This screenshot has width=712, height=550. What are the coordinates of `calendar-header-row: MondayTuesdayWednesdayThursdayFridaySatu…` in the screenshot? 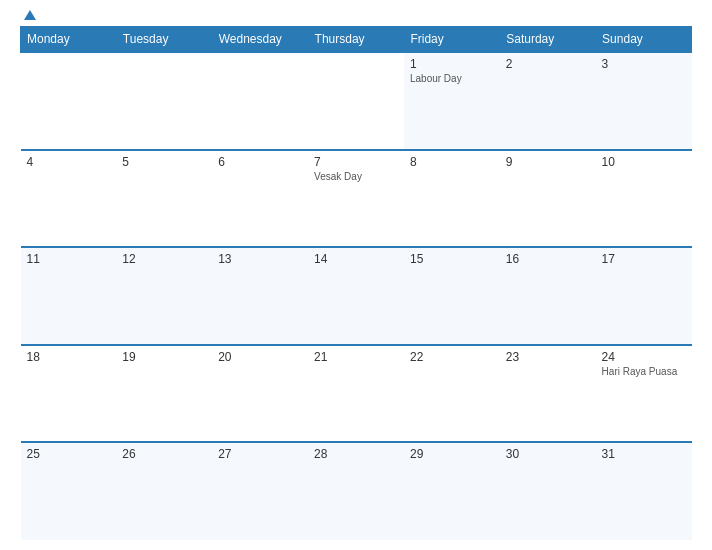 It's located at (356, 40).